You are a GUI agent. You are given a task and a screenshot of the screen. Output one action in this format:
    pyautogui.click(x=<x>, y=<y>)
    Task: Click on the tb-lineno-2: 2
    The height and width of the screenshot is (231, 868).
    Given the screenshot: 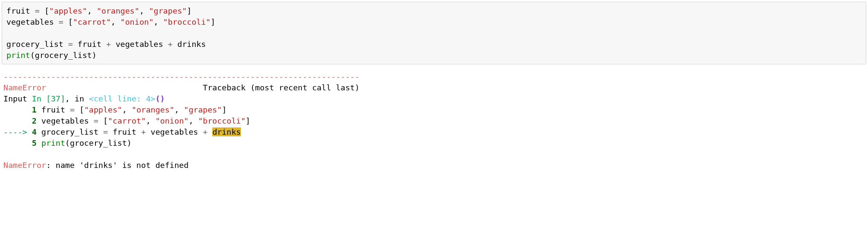 What is the action you would take?
    pyautogui.click(x=34, y=121)
    